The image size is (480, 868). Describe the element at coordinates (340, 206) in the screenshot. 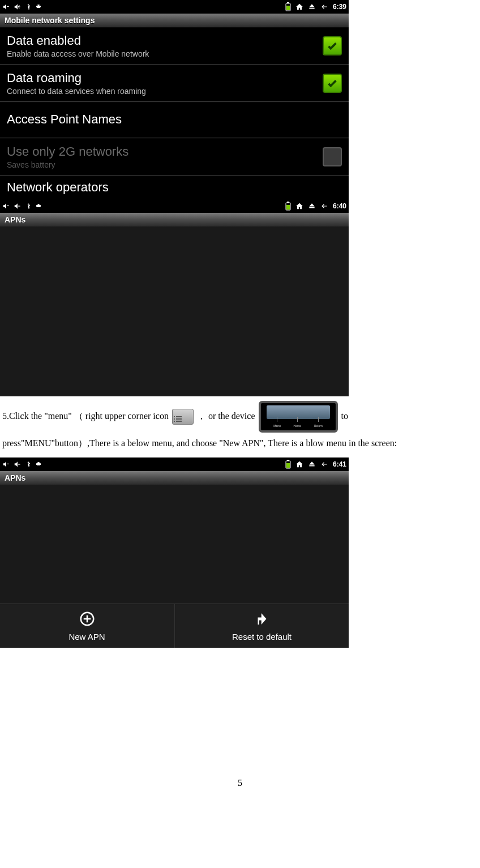

I see `clock-label: 6:40` at that location.